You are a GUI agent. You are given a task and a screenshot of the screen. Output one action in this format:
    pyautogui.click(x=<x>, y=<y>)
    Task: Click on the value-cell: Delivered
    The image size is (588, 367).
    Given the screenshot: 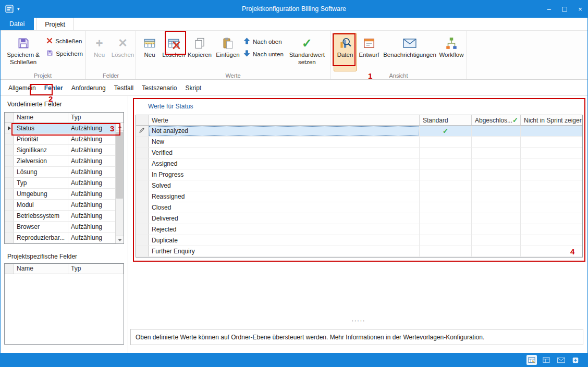 What is the action you would take?
    pyautogui.click(x=284, y=218)
    